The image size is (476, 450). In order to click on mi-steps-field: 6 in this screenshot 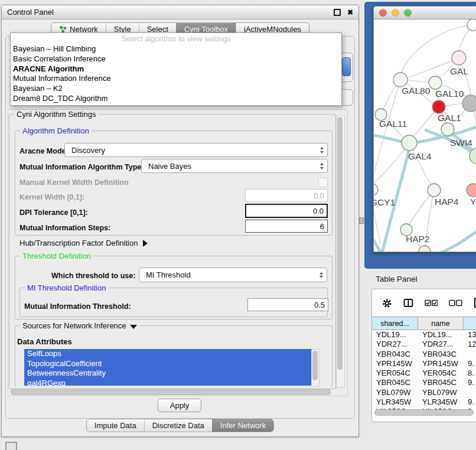, I will do `click(286, 226)`.